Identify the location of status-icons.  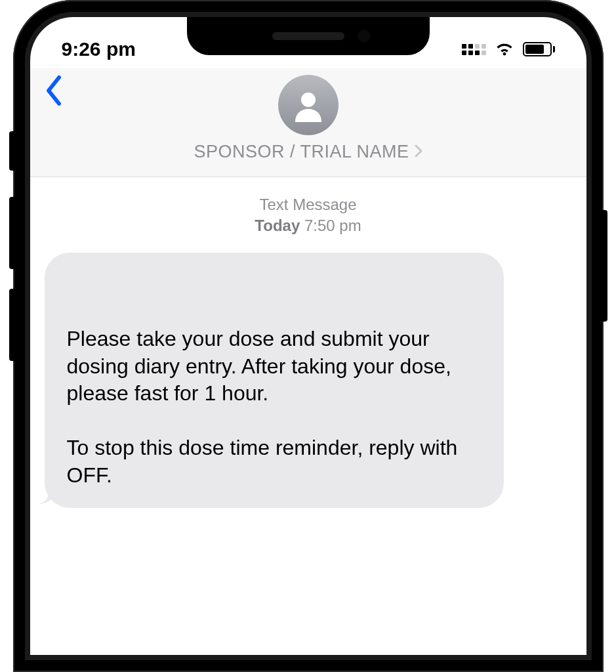
(508, 49).